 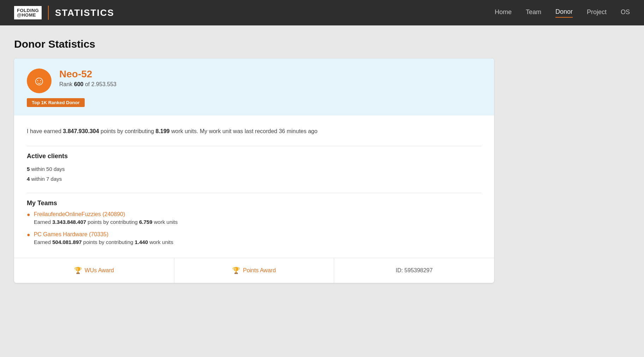 I want to click on active-clients-list: 5 within 50 days 4 within 7 days, so click(x=254, y=174).